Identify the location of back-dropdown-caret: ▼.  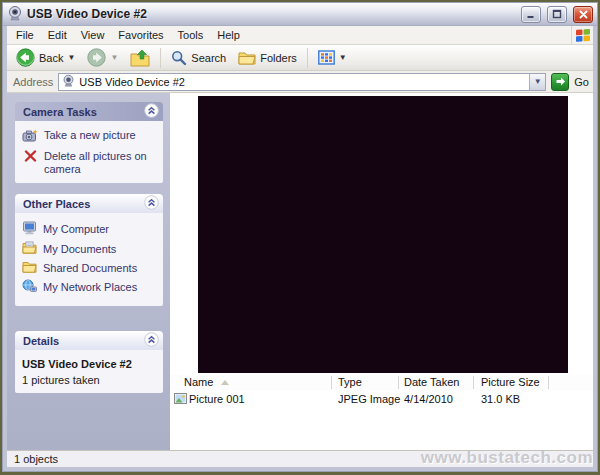
(71, 58).